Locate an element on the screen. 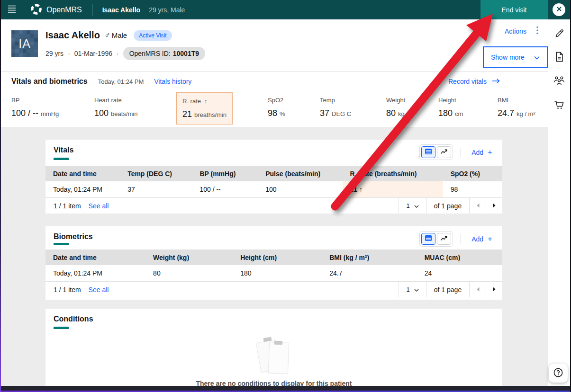 The height and width of the screenshot is (392, 571). patient-banner: IA Isaac Akello ♂ Male Active Visit 29 y… is located at coordinates (274, 45).